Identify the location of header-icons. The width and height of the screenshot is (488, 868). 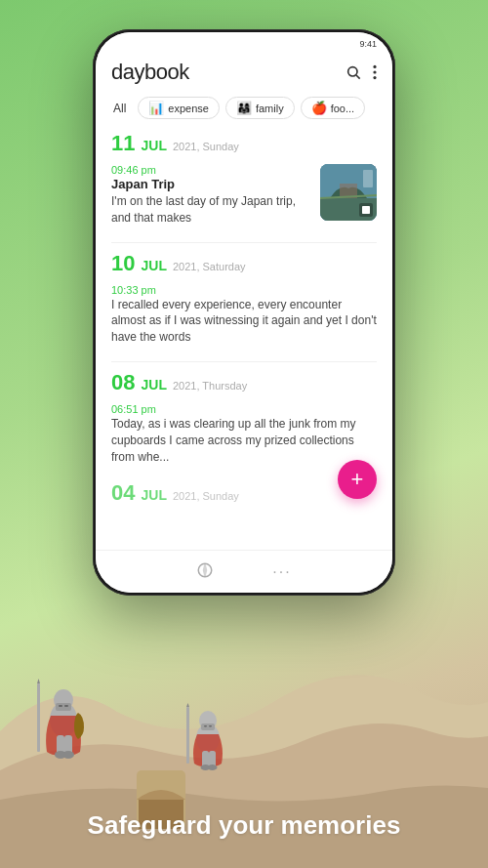
(361, 72).